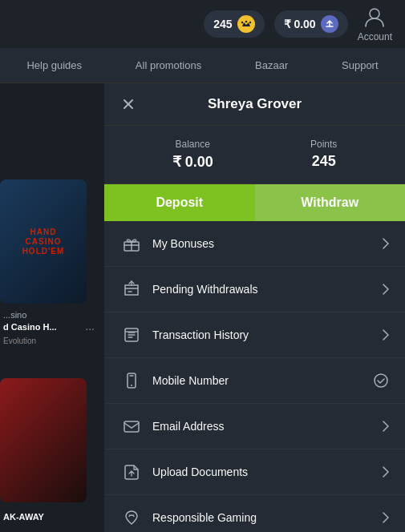  What do you see at coordinates (268, 472) in the screenshot?
I see `upload-docs-label: Upload Documents` at bounding box center [268, 472].